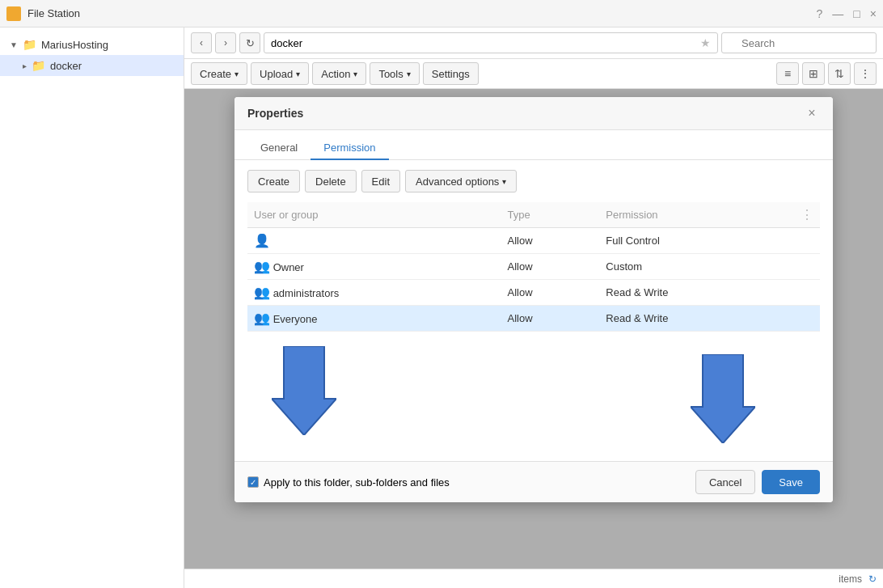 The width and height of the screenshot is (883, 588). What do you see at coordinates (534, 241) in the screenshot?
I see `table-row: 👤 Allow Full Control` at bounding box center [534, 241].